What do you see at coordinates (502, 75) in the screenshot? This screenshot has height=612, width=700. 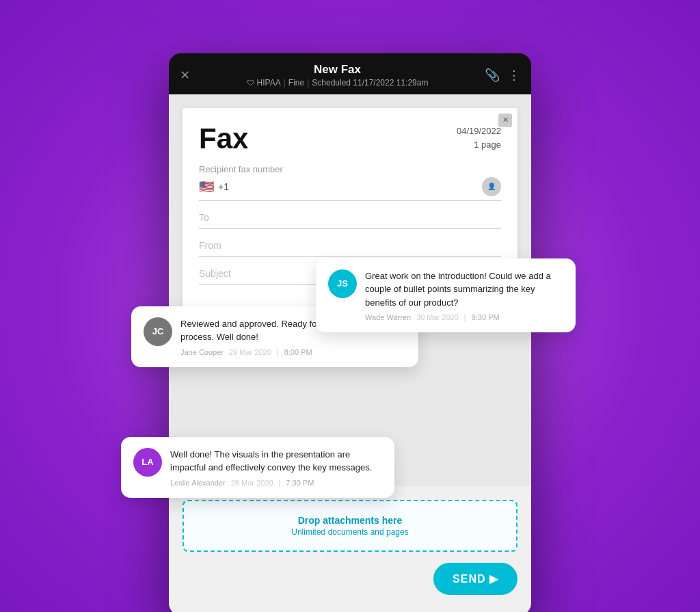 I see `header-right: 📎 ⋮` at bounding box center [502, 75].